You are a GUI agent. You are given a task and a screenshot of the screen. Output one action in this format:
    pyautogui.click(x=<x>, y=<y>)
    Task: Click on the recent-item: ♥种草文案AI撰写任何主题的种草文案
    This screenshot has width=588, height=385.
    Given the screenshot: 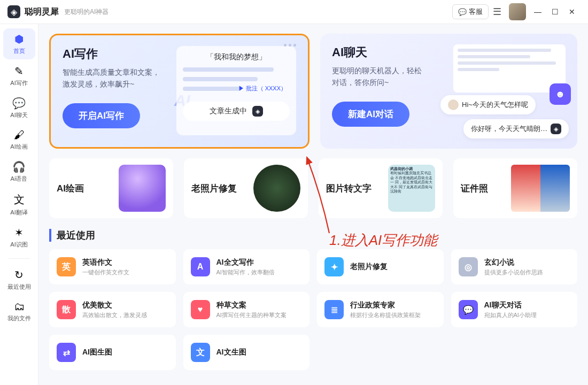 What is the action you would take?
    pyautogui.click(x=247, y=310)
    